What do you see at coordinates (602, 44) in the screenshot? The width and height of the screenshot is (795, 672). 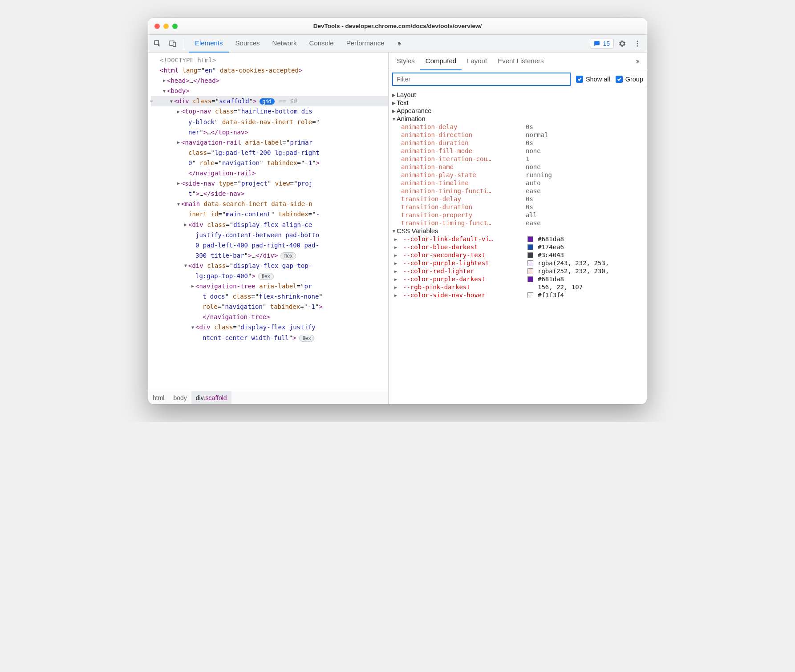 I see `issues-button: 15` at bounding box center [602, 44].